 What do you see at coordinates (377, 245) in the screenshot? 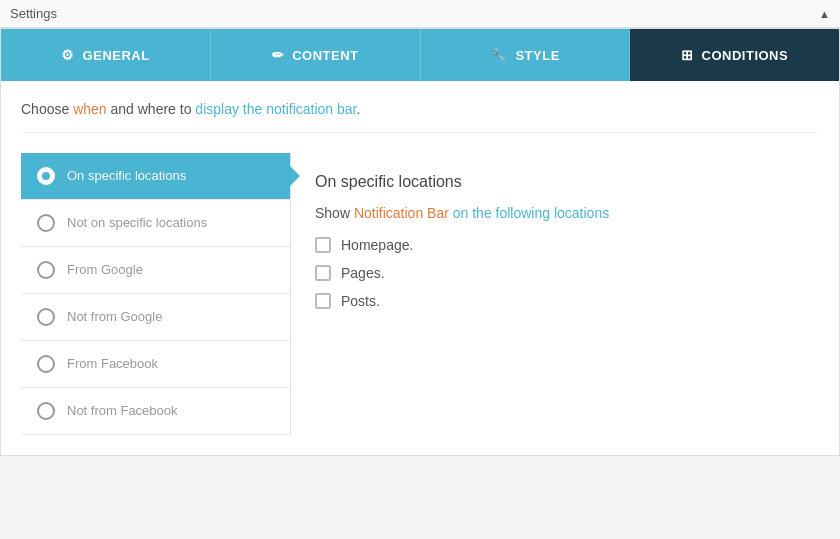
I see `checkbox-homepage-label: Homepage.` at bounding box center [377, 245].